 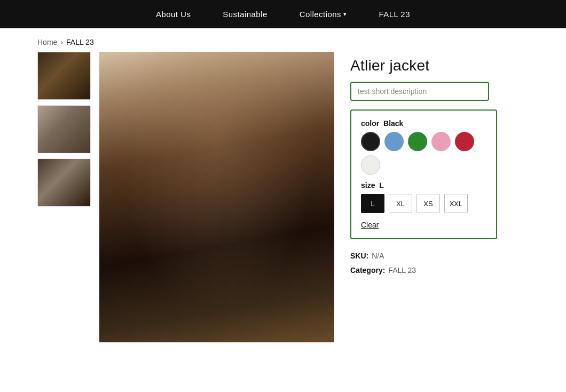 I want to click on size-selected-value: L, so click(x=381, y=185).